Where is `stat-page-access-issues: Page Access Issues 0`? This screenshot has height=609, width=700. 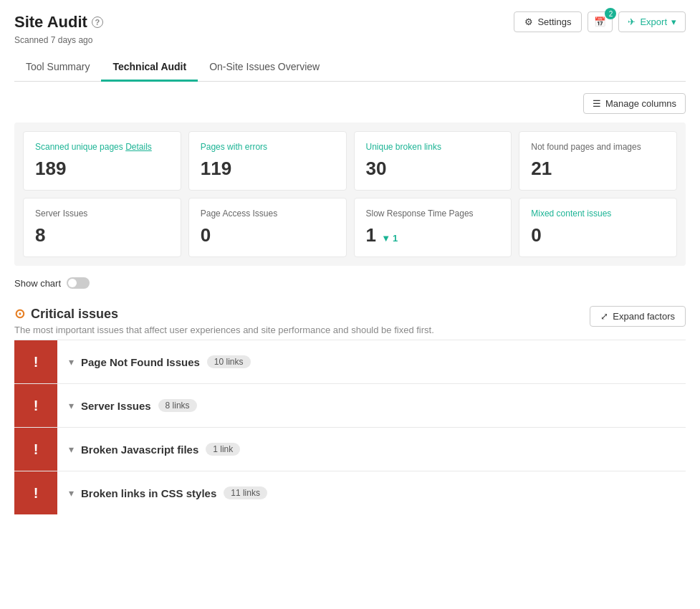 stat-page-access-issues: Page Access Issues 0 is located at coordinates (268, 228).